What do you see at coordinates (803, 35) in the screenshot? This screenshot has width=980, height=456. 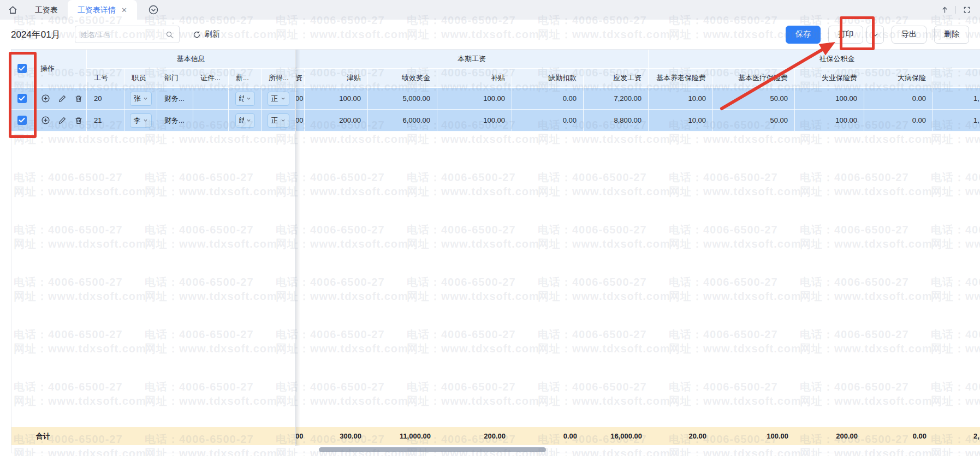 I see `save-button: 保存` at bounding box center [803, 35].